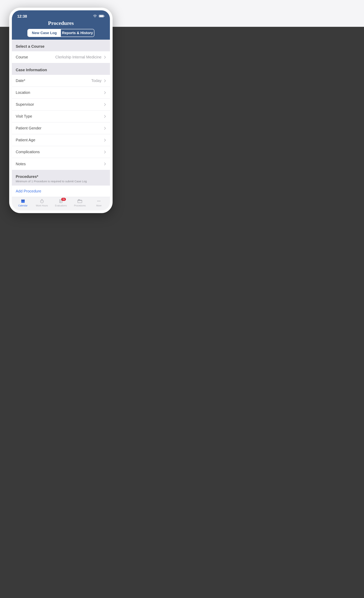 This screenshot has width=364, height=598. What do you see at coordinates (61, 104) in the screenshot?
I see `row-case-field: Supervisor` at bounding box center [61, 104].